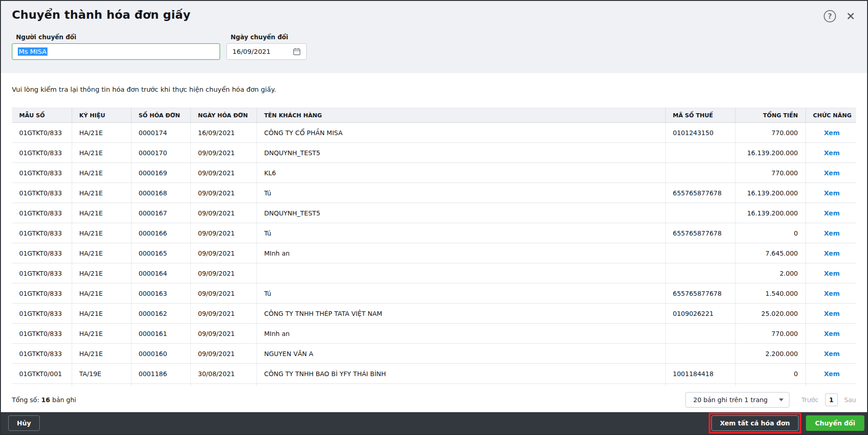 This screenshot has width=868, height=435. I want to click on table-row: 01GTKT0/833 HA/21E 0000160 09/09/2021 NG…, so click(434, 354).